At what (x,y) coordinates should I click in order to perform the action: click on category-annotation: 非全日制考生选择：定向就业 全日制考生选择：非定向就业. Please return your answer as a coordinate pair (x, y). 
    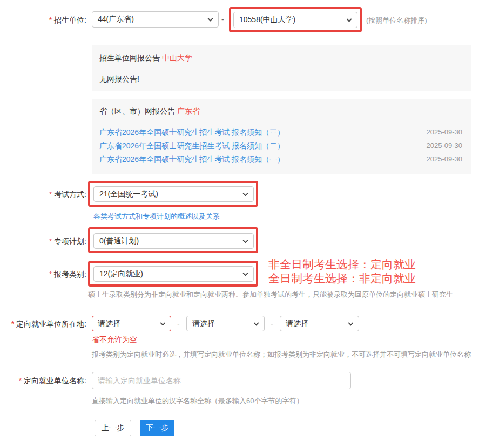
    Looking at the image, I should click on (342, 271).